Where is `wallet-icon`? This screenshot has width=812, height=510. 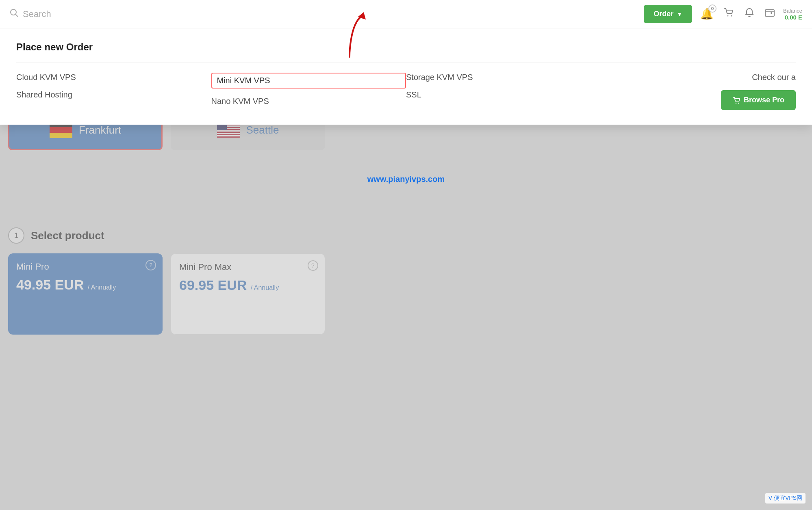 wallet-icon is located at coordinates (770, 14).